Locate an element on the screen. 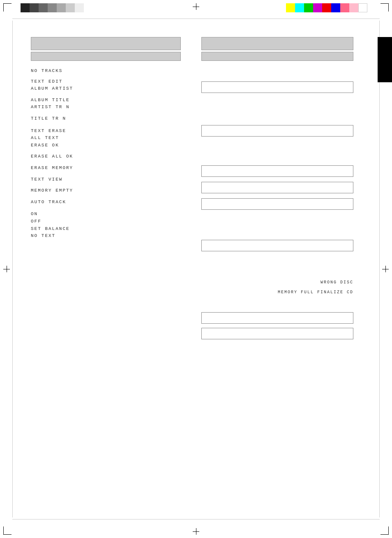  color-bar-red is located at coordinates (327, 8).